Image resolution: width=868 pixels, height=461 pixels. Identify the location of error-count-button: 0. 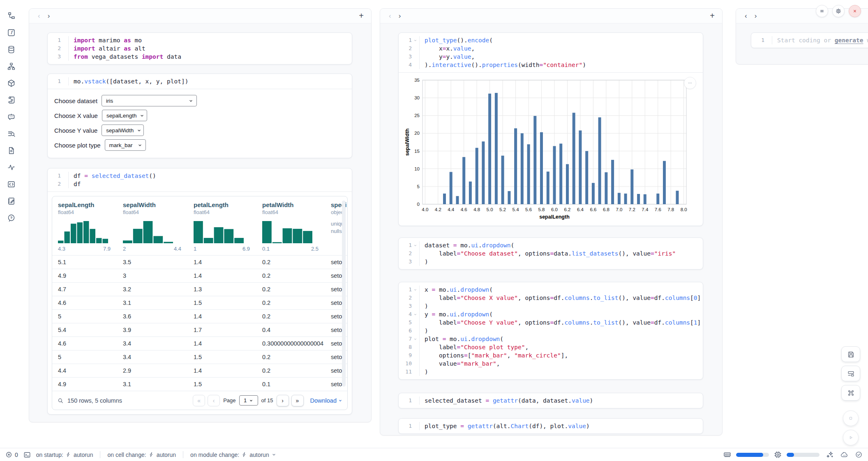
(12, 454).